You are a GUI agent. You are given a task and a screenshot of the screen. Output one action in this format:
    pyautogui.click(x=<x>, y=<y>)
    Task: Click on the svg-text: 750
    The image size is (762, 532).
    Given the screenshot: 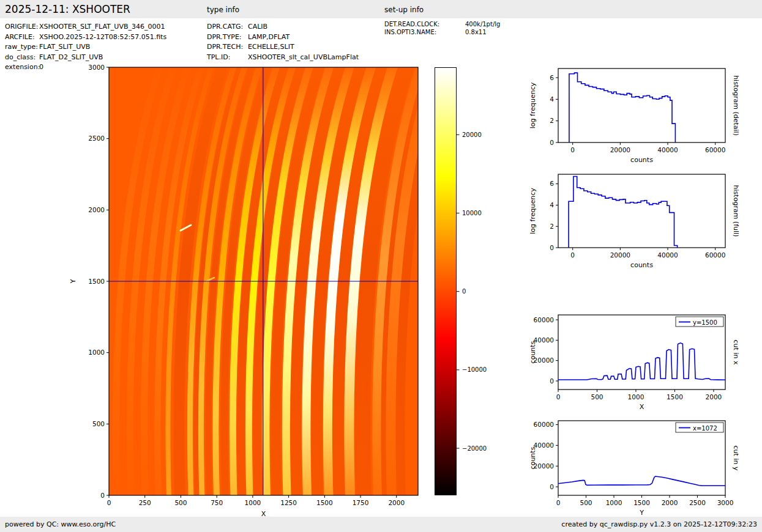 What is the action you would take?
    pyautogui.click(x=217, y=503)
    